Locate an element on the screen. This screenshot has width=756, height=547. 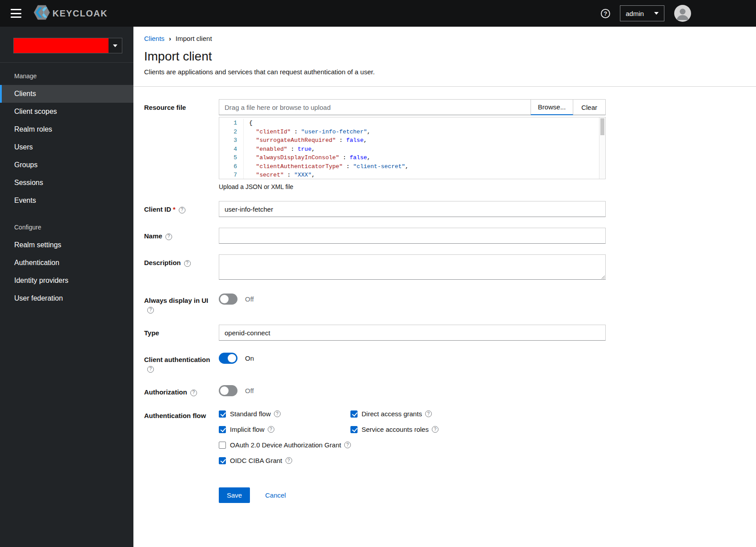
name-help-icon: ? is located at coordinates (169, 237).